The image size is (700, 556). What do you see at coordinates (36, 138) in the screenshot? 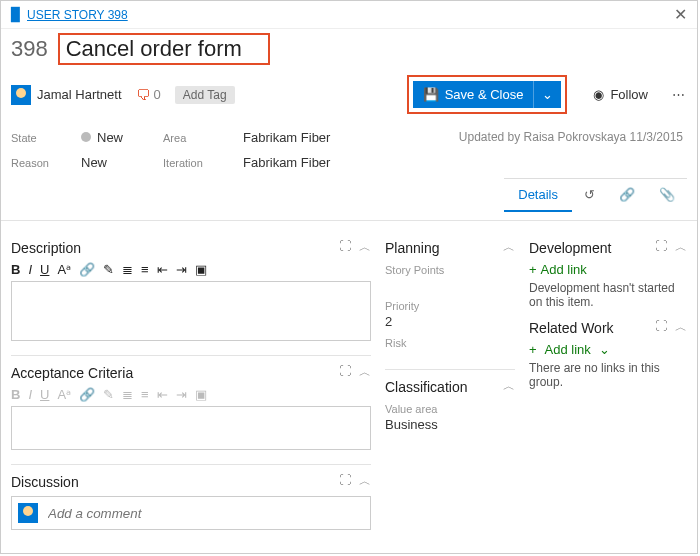
I see `state-label: State` at bounding box center [36, 138].